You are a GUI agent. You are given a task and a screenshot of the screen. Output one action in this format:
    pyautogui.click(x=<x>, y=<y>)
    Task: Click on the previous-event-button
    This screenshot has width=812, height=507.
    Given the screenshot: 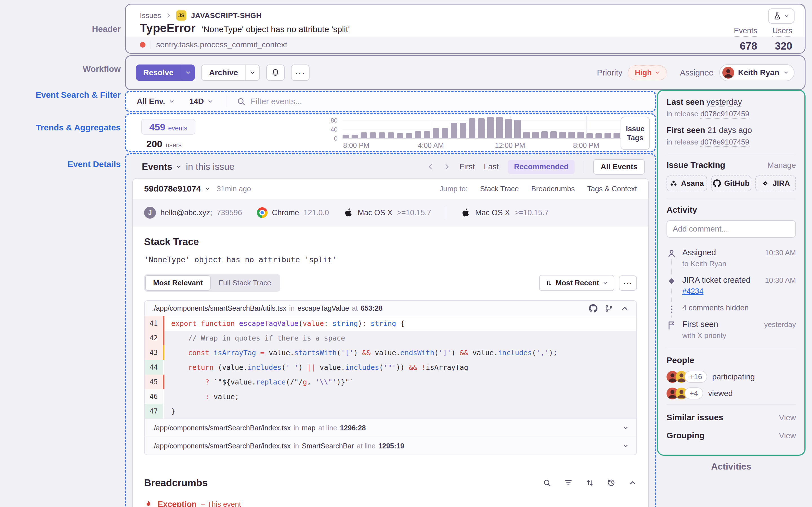 What is the action you would take?
    pyautogui.click(x=430, y=167)
    